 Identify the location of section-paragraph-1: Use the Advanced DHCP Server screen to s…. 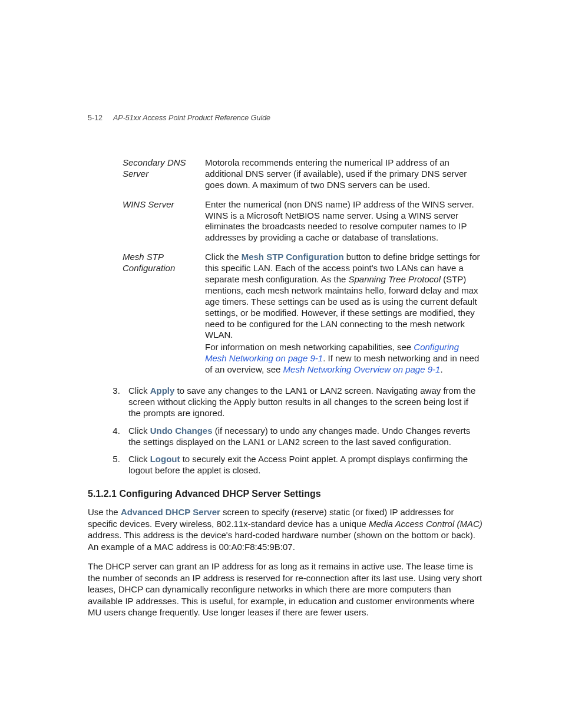
(285, 529).